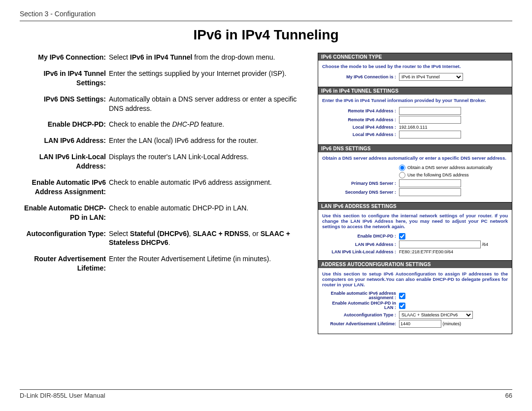 Image resolution: width=532 pixels, height=411 pixels. I want to click on tunnel-blurb: Enter the IPv6 in IPv4 Tunnel informatio…, so click(415, 101).